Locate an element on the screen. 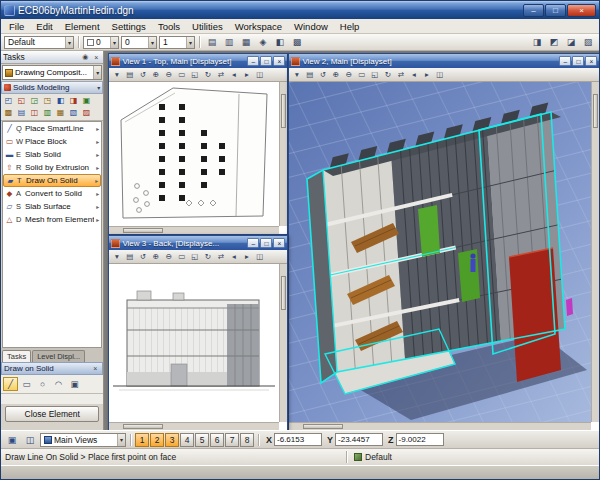 The width and height of the screenshot is (600, 480). extrude-icon: ▩ is located at coordinates (8, 113).